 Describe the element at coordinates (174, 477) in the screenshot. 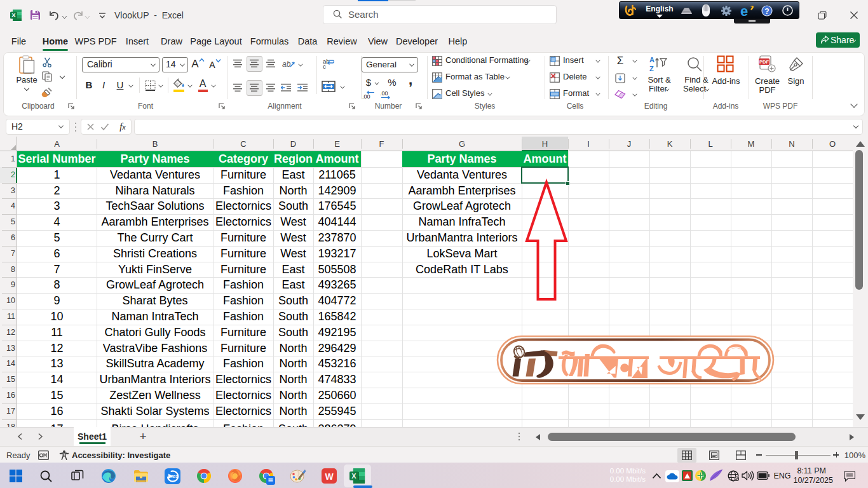

I see `svg-text: REC` at that location.